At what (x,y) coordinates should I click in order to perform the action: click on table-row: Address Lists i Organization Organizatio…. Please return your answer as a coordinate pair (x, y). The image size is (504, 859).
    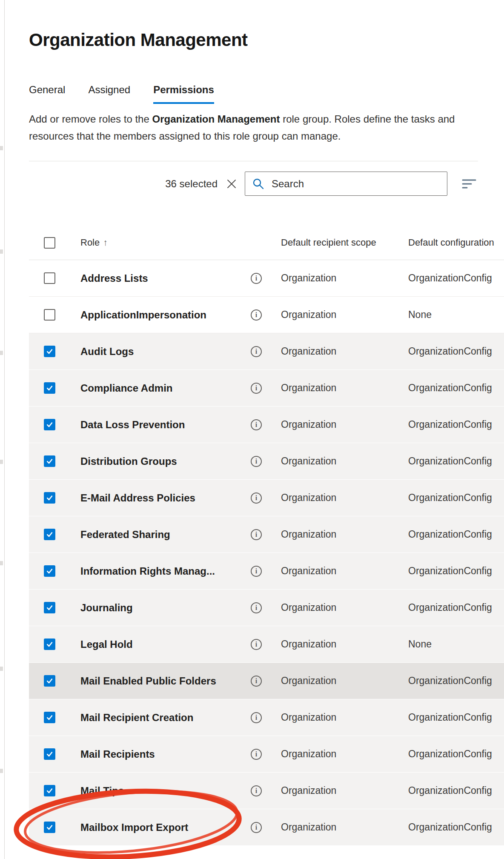
    Looking at the image, I should click on (266, 278).